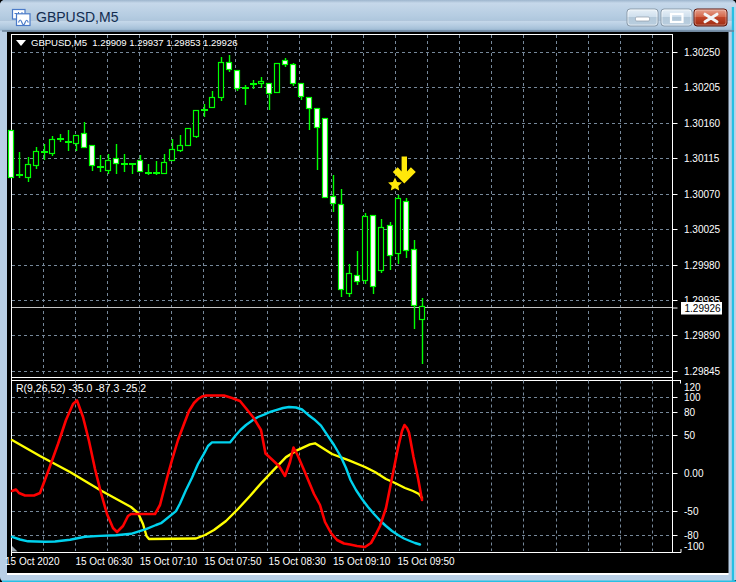 This screenshot has height=582, width=736. Describe the element at coordinates (692, 512) in the screenshot. I see `svg-text: -50` at that location.